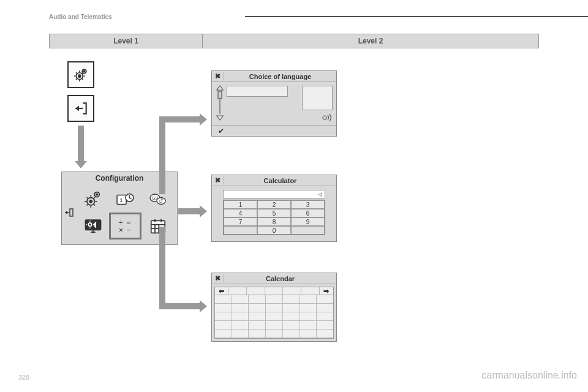 Image resolution: width=588 pixels, height=392 pixels. I want to click on calc-key-2: 2, so click(274, 205).